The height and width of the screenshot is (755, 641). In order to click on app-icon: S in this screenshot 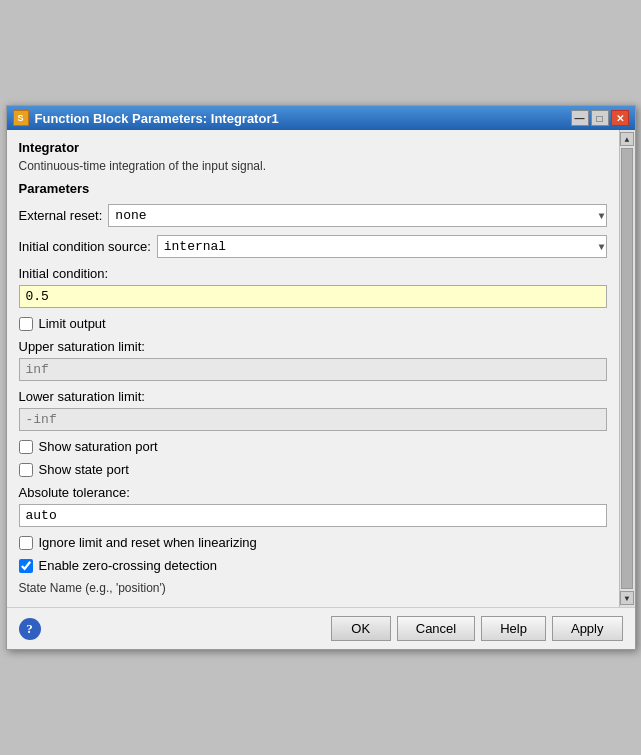, I will do `click(21, 118)`.